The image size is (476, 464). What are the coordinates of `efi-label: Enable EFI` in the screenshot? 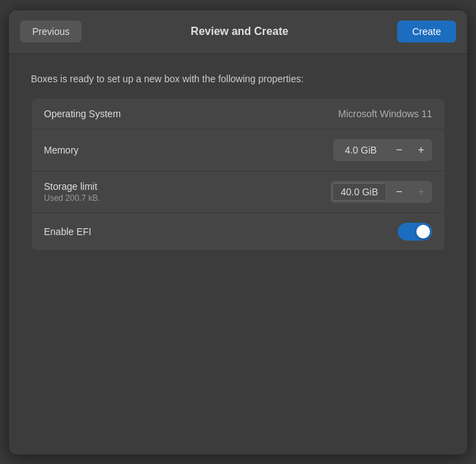 It's located at (67, 232).